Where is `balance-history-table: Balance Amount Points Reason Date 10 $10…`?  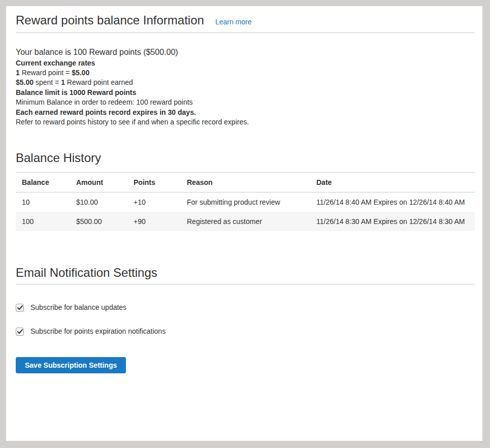 balance-history-table: Balance Amount Points Reason Date 10 $10… is located at coordinates (245, 202).